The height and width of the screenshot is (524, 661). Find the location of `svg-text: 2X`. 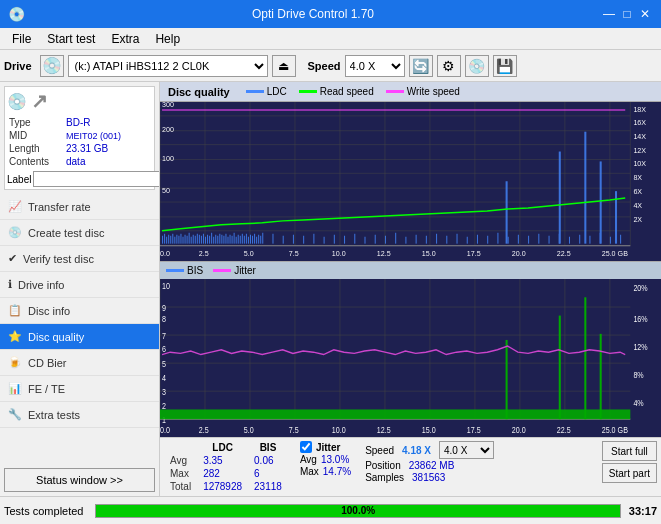

svg-text: 2X is located at coordinates (638, 220).